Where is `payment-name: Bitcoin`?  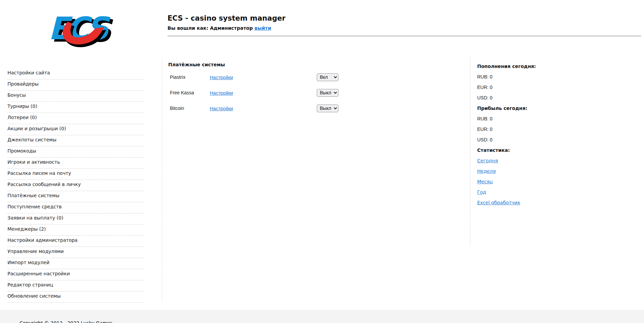
payment-name: Bitcoin is located at coordinates (190, 108).